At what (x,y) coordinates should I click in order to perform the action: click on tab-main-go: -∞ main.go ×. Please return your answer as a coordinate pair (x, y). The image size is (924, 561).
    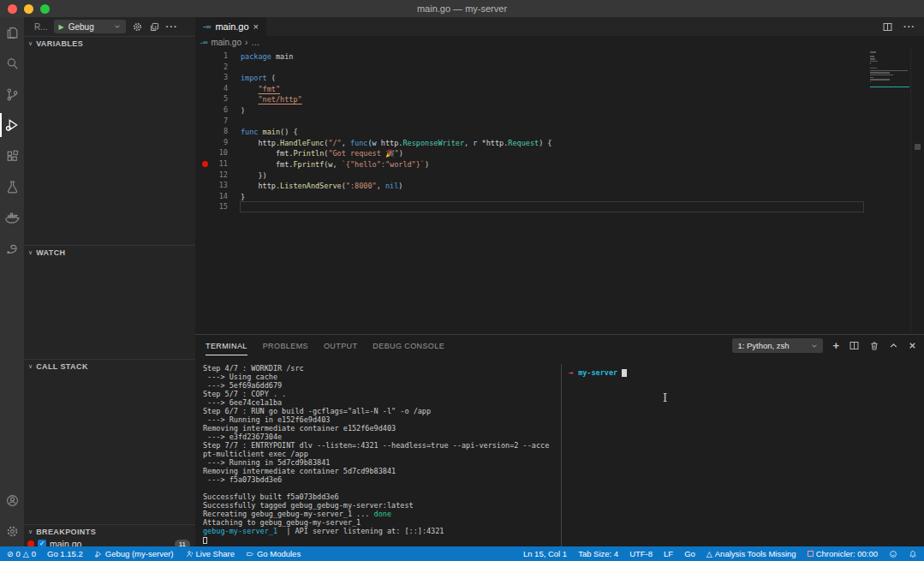
    Looking at the image, I should click on (231, 27).